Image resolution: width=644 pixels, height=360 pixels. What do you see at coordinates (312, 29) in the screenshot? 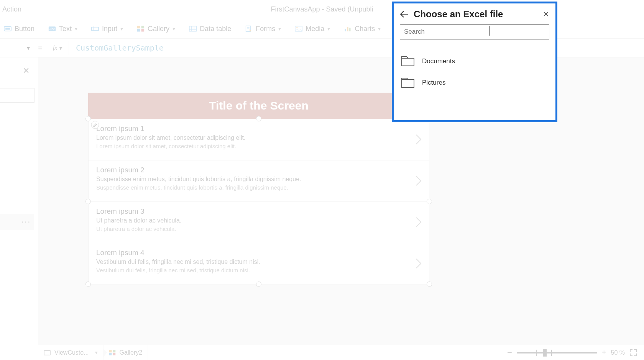
I see `insert-media: Media ▾` at bounding box center [312, 29].